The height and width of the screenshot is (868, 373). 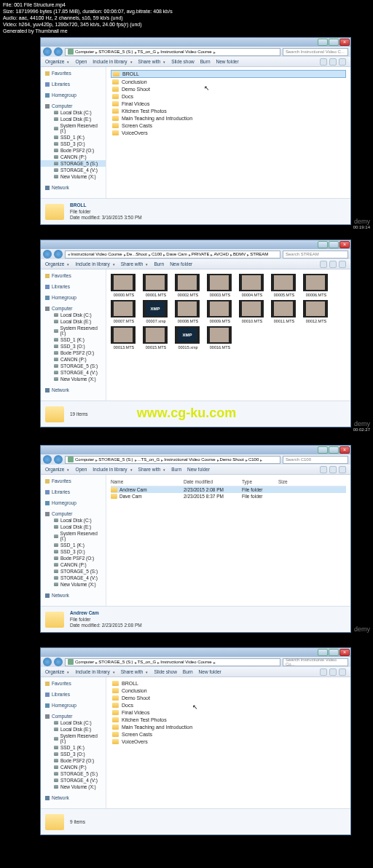 What do you see at coordinates (188, 312) in the screenshot?
I see `video-thumbnail: 00008.MTS` at bounding box center [188, 312].